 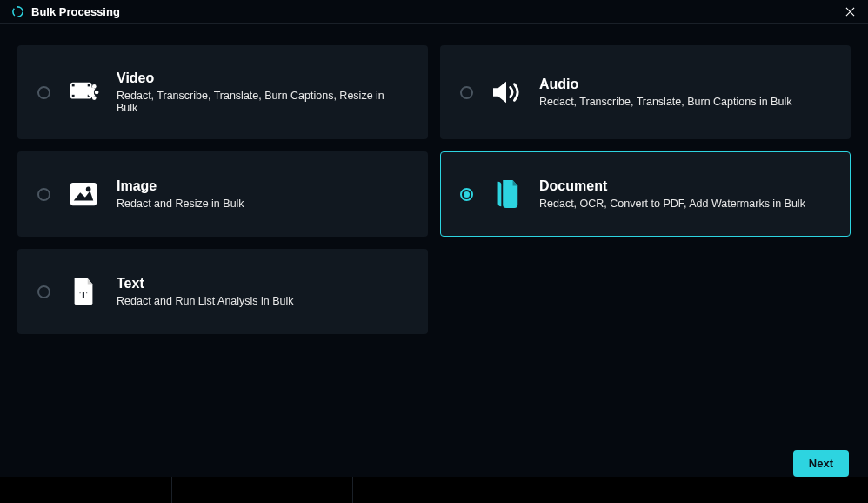 I want to click on titlebar: Bulk Processing, so click(x=434, y=12).